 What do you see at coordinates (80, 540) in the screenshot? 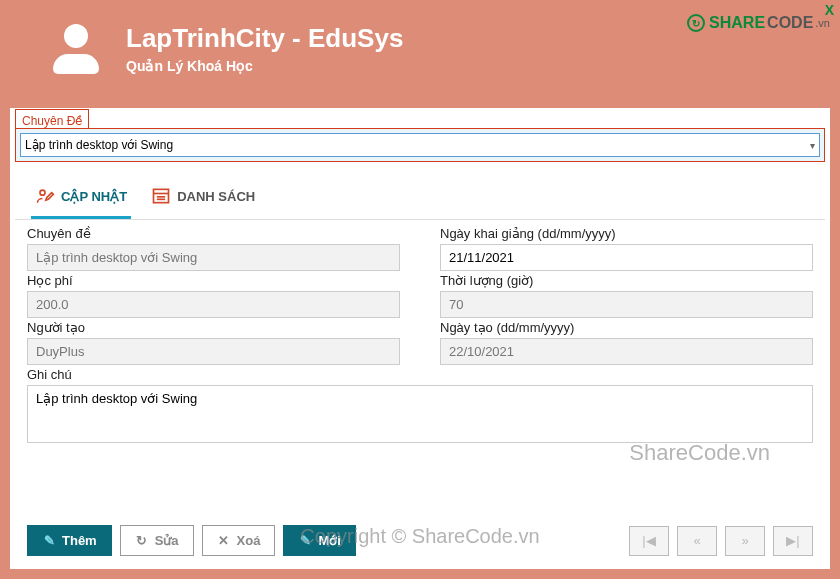
I see `them-label: Thêm` at bounding box center [80, 540].